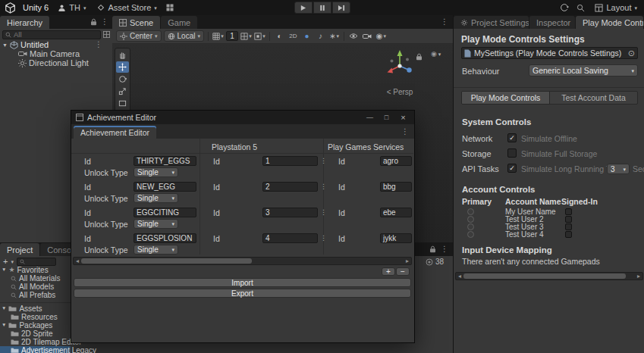 The image size is (644, 353). What do you see at coordinates (123, 91) in the screenshot?
I see `scale-tool-button` at bounding box center [123, 91].